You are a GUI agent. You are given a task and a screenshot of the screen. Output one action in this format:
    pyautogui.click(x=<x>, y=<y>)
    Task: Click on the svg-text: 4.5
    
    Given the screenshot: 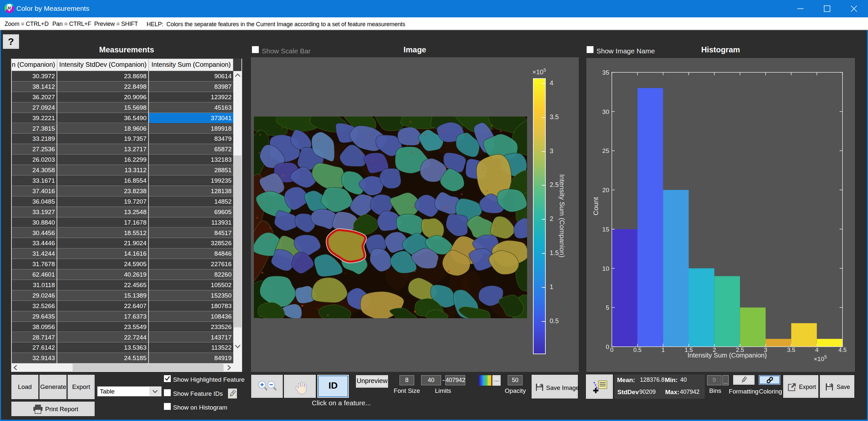 What is the action you would take?
    pyautogui.click(x=842, y=350)
    